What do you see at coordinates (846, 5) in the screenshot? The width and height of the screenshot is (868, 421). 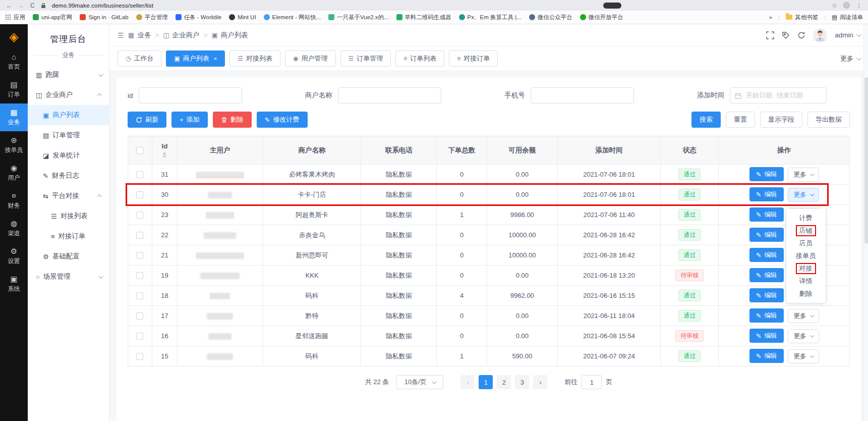 I see `profile-avatar-icon` at bounding box center [846, 5].